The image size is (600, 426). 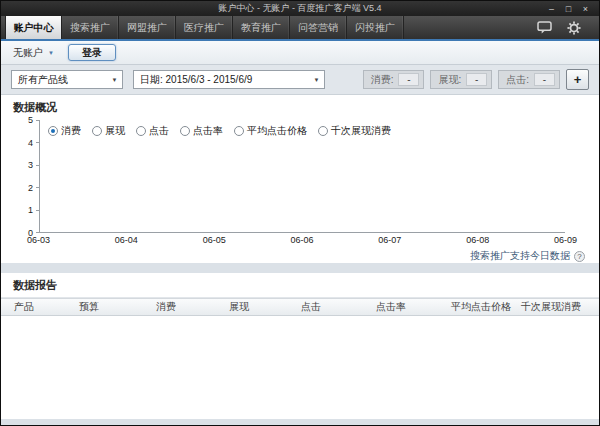 What do you see at coordinates (300, 268) in the screenshot?
I see `section-divider` at bounding box center [300, 268].